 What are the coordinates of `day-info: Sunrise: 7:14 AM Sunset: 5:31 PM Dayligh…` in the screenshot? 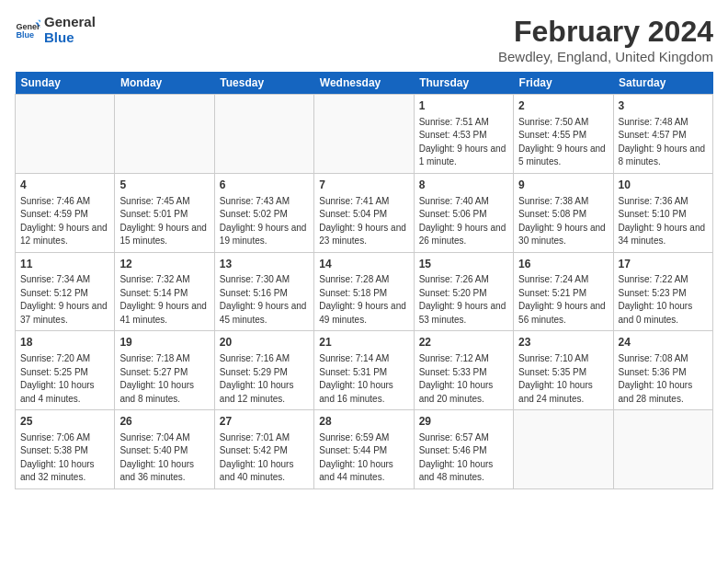 It's located at (364, 379).